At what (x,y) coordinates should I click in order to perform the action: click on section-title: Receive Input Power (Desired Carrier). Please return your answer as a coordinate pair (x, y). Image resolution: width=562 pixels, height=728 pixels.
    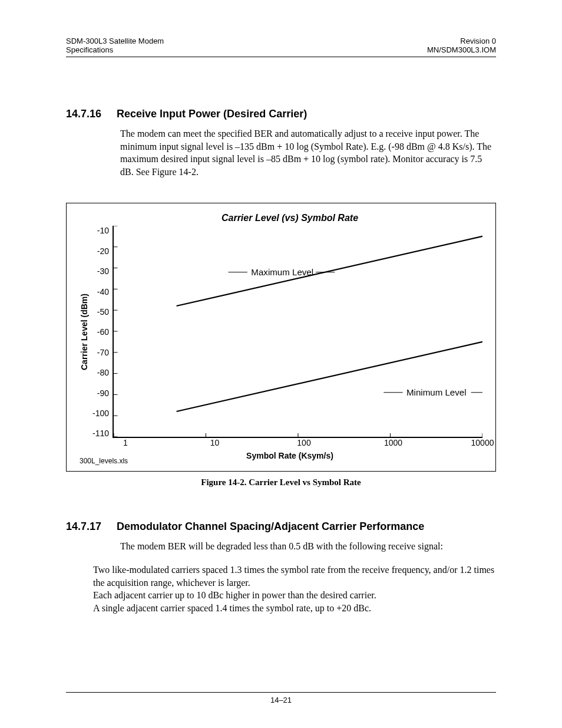
    Looking at the image, I should click on (212, 114).